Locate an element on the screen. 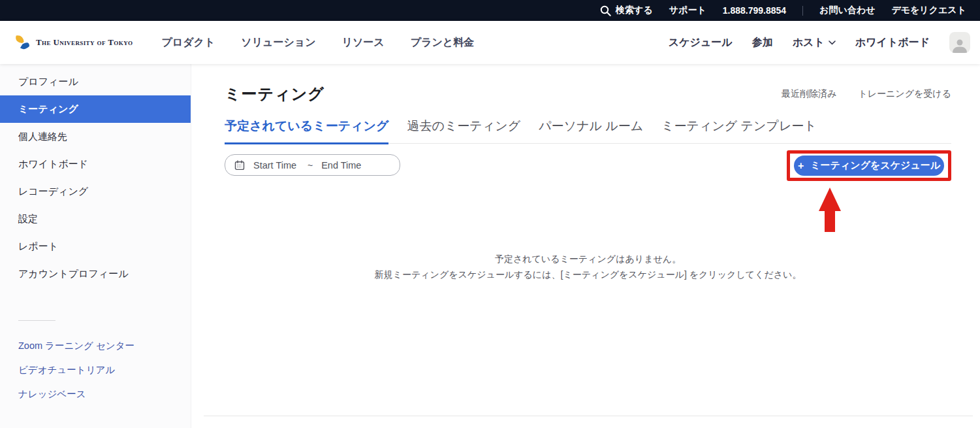  university-logo: The University of Tokyo is located at coordinates (73, 43).